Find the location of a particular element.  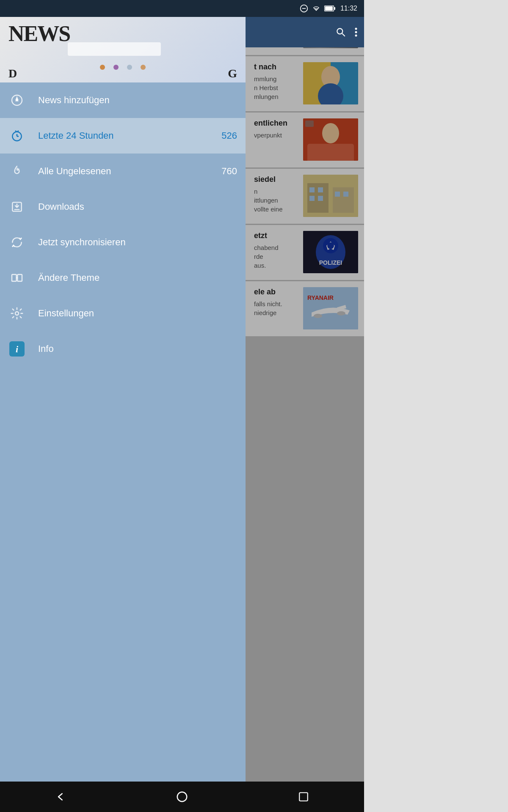

sidebar-item-settings: Einstellungen is located at coordinates (123, 313).